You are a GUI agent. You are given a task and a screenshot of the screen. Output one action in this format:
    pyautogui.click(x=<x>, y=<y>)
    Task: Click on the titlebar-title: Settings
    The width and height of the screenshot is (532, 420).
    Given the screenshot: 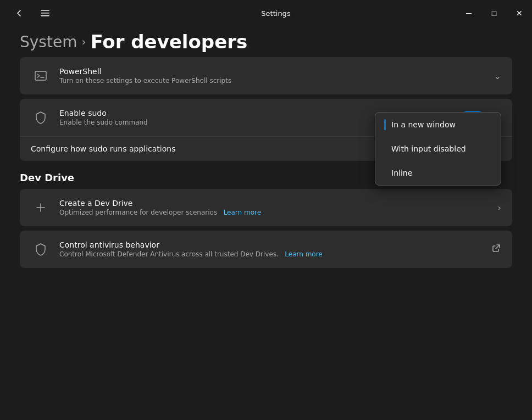 What is the action you would take?
    pyautogui.click(x=276, y=13)
    